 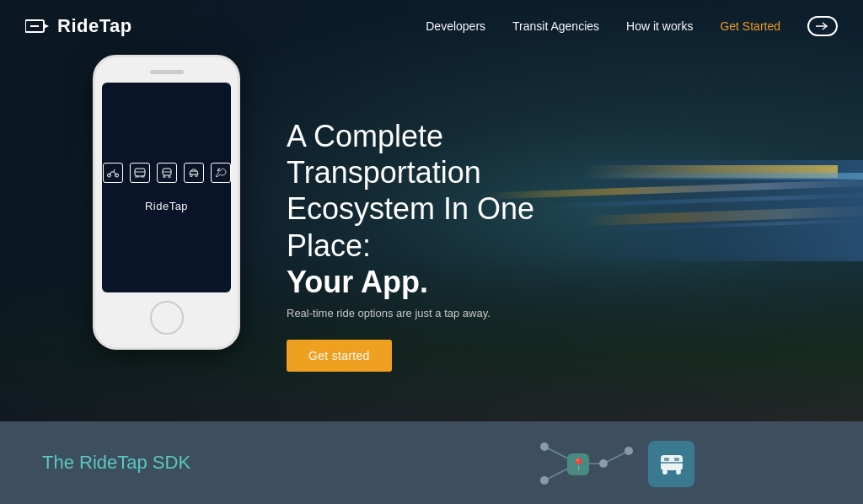 What do you see at coordinates (140, 173) in the screenshot?
I see `bus-icon` at bounding box center [140, 173].